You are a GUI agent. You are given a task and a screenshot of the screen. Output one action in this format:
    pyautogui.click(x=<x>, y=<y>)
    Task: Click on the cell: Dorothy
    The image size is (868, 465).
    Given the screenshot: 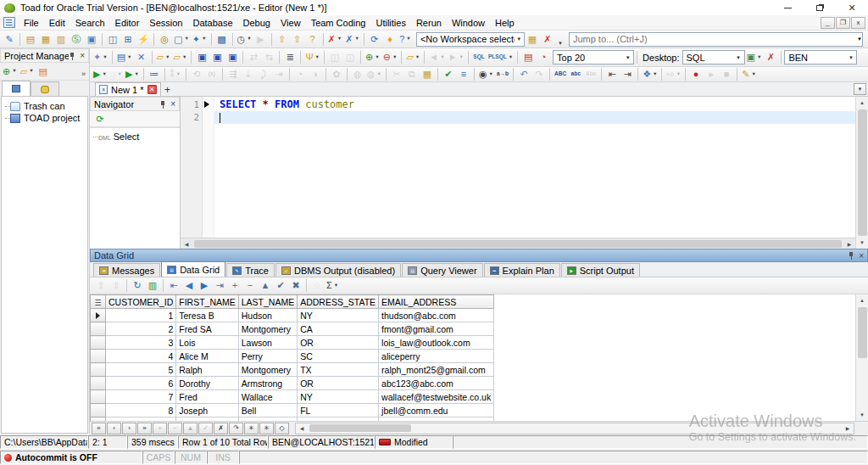 What is the action you would take?
    pyautogui.click(x=208, y=384)
    